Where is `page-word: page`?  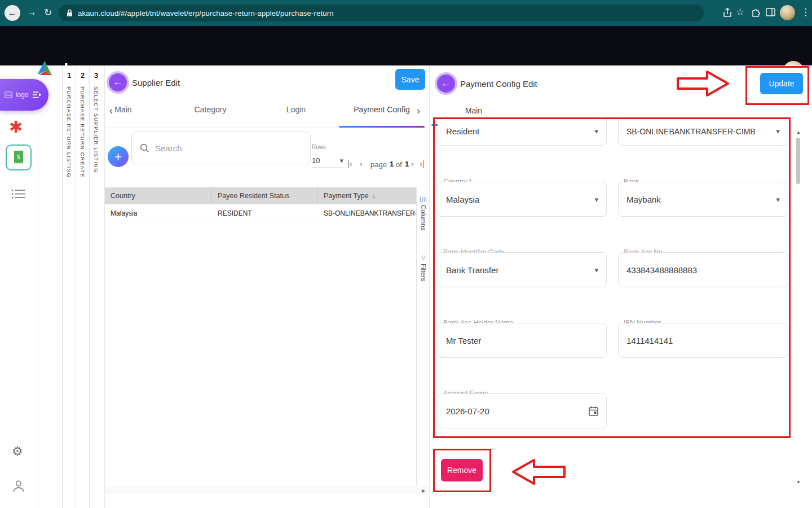
page-word: page is located at coordinates (379, 165).